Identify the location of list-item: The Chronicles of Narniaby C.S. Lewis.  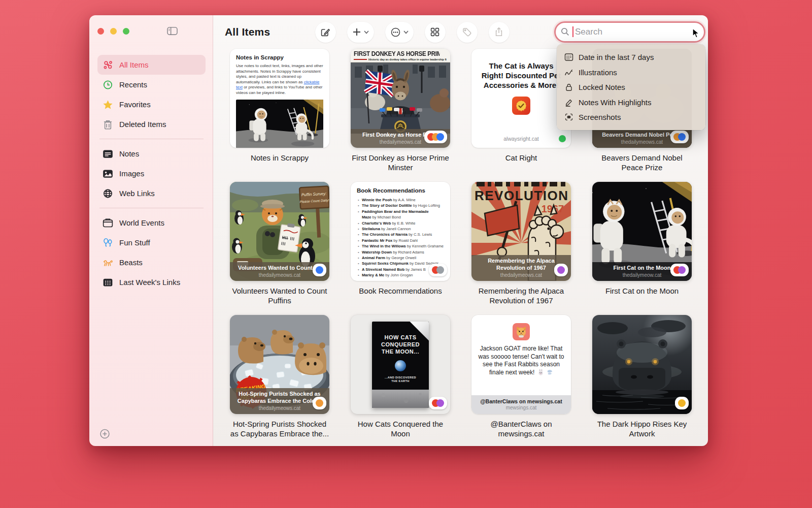
(400, 235).